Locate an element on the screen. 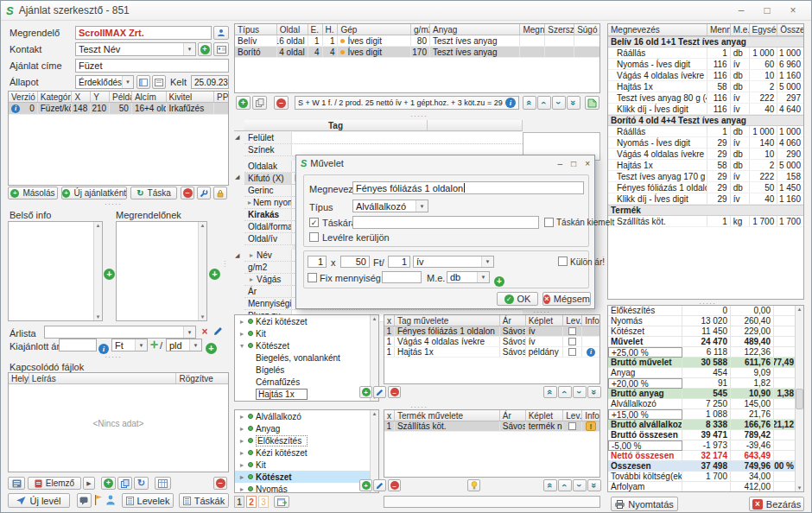  column-header: Képlet is located at coordinates (545, 415).